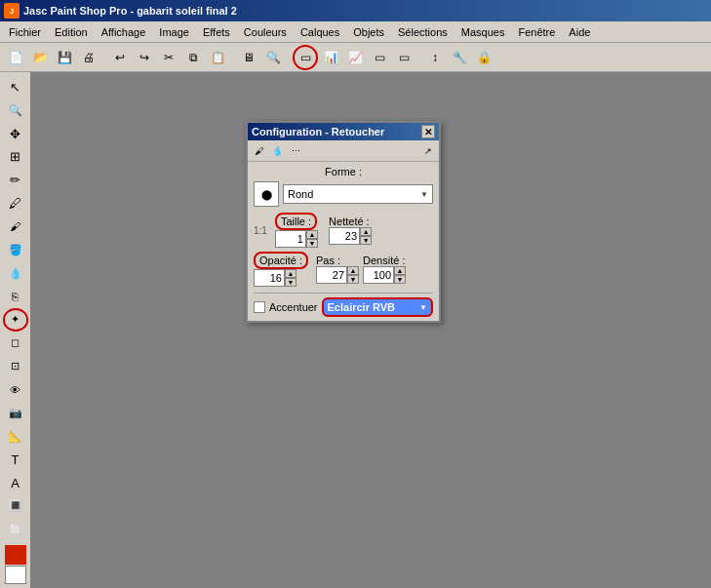 This screenshot has height=588, width=711. I want to click on menu-selections: Sélections, so click(423, 32).